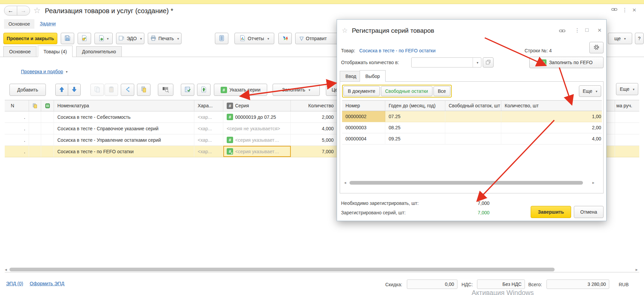 This screenshot has width=644, height=295. What do you see at coordinates (620, 38) in the screenshot?
I see `more-toolbar-button: ще ▾` at bounding box center [620, 38].